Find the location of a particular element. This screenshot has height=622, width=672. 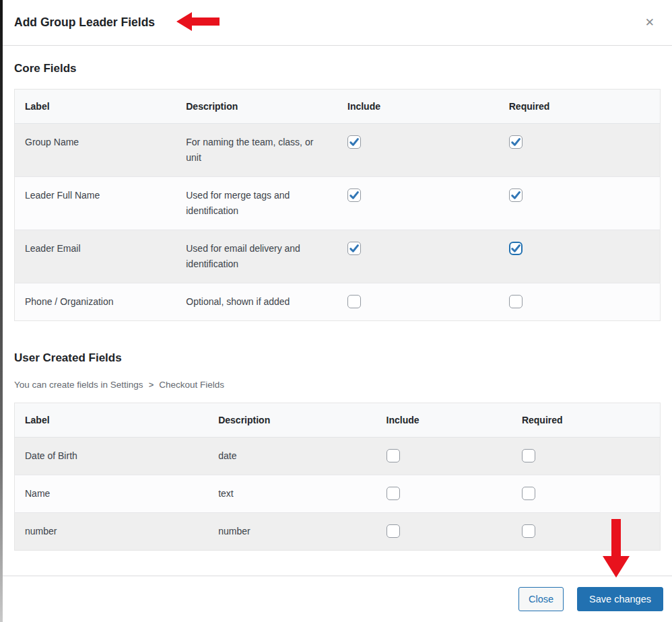

field-description: number is located at coordinates (292, 532).